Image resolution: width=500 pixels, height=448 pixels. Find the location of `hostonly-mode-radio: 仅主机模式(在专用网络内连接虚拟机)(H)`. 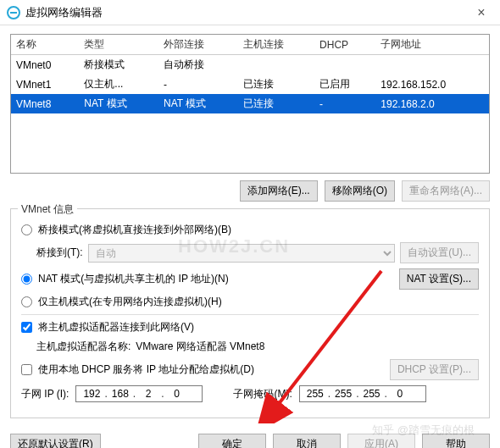

hostonly-mode-radio: 仅主机模式(在专用网络内连接虚拟机)(H) is located at coordinates (122, 301).